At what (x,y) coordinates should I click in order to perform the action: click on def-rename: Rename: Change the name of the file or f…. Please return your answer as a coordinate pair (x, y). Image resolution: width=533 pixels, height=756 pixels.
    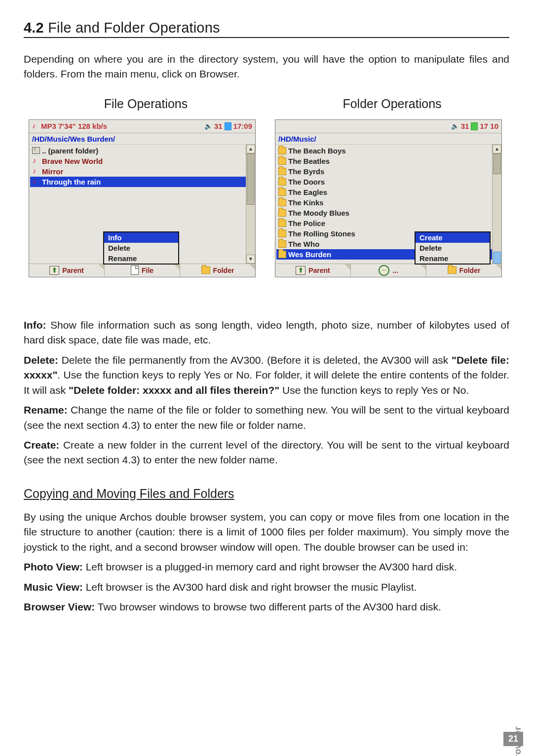
    Looking at the image, I should click on (266, 417).